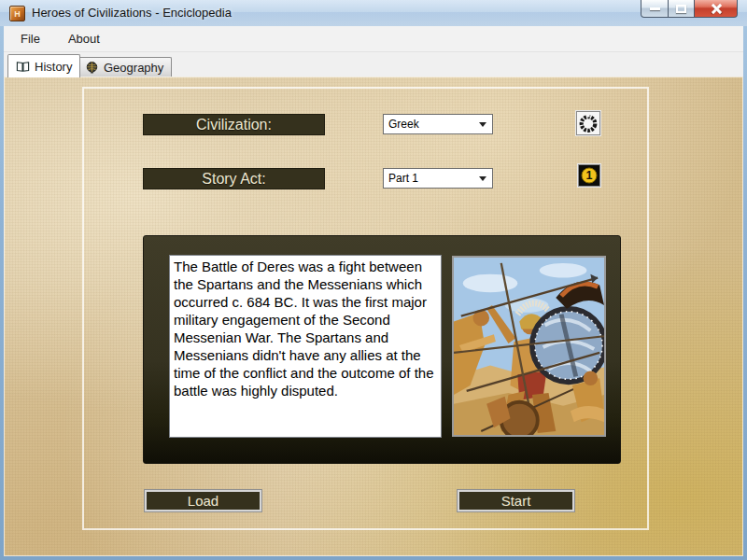  What do you see at coordinates (655, 9) in the screenshot?
I see `minimize-button` at bounding box center [655, 9].